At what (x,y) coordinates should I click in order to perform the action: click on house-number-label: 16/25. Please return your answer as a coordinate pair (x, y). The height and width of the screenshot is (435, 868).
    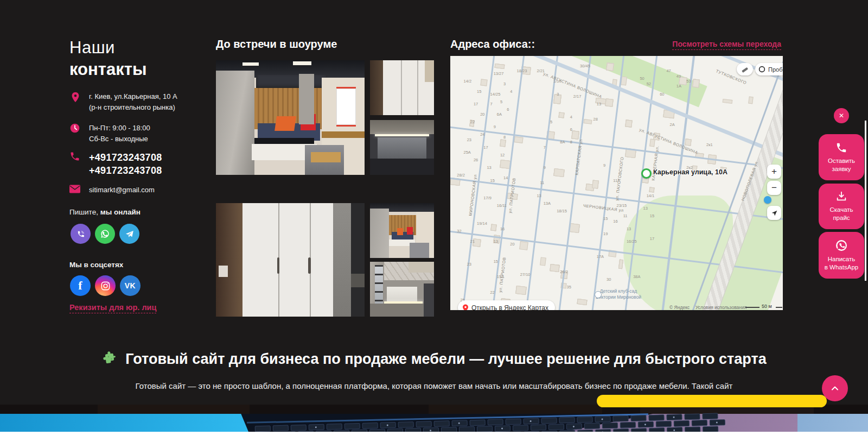
    Looking at the image, I should click on (631, 241).